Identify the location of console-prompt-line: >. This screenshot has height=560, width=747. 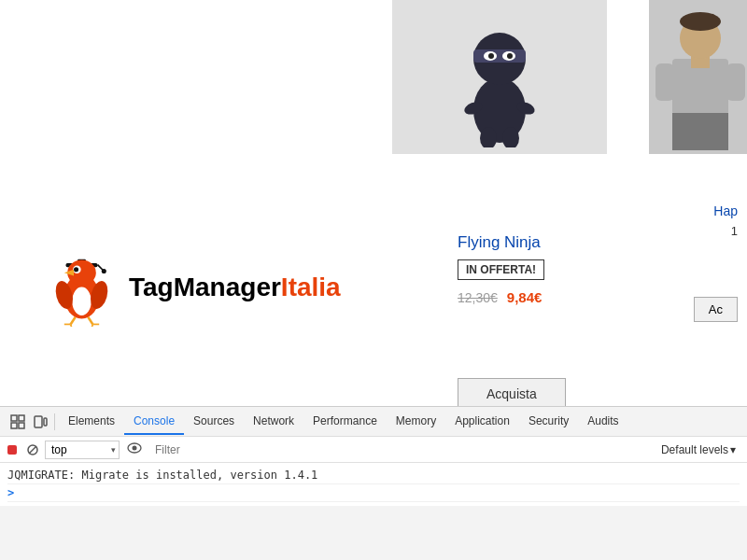
(374, 493).